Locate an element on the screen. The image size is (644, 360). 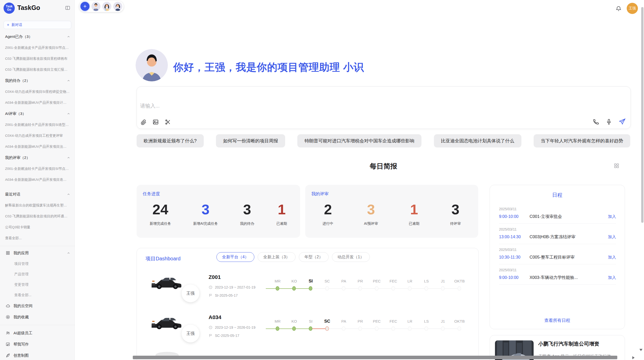
sidebar-task-item: A034-全新新能源MUV产品开发项目造型可行性评审 is located at coordinates (37, 179).